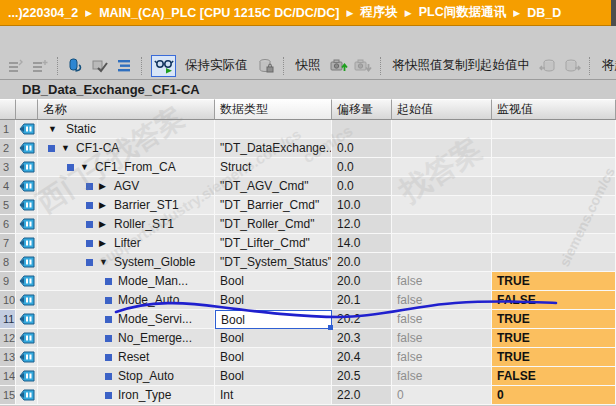  Describe the element at coordinates (8, 282) in the screenshot. I see `row-number: 9` at that location.